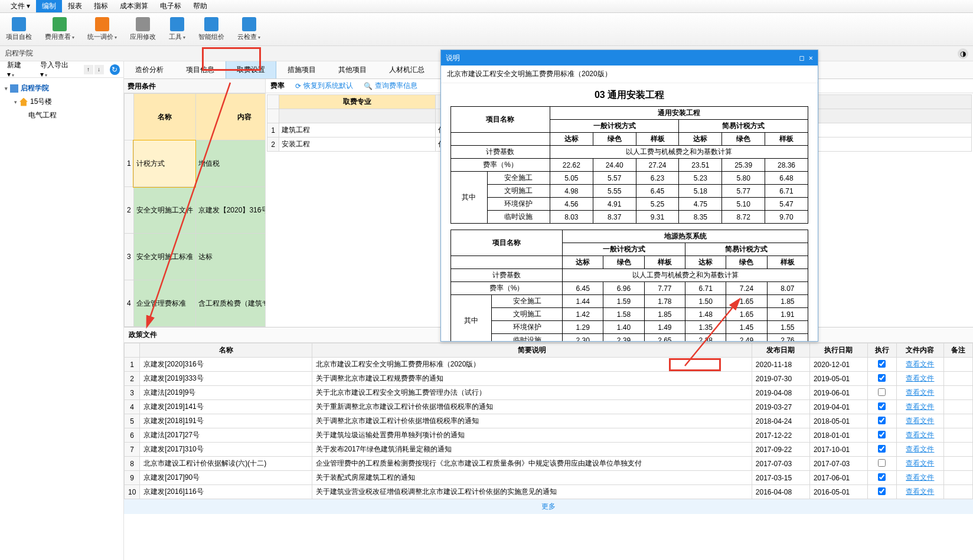  What do you see at coordinates (811, 58) in the screenshot?
I see `close-icon: ✕` at bounding box center [811, 58].